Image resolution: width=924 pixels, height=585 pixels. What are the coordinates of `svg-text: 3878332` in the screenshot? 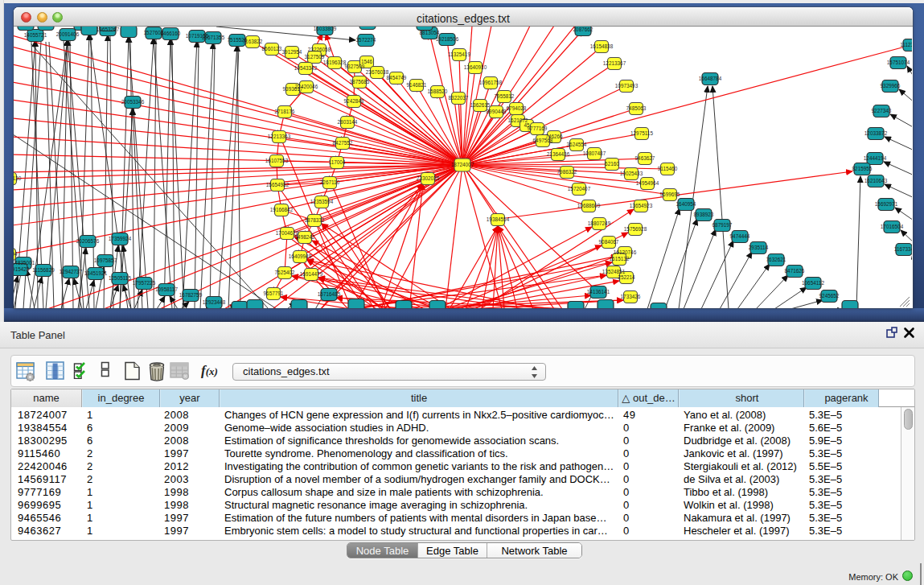 It's located at (315, 220).